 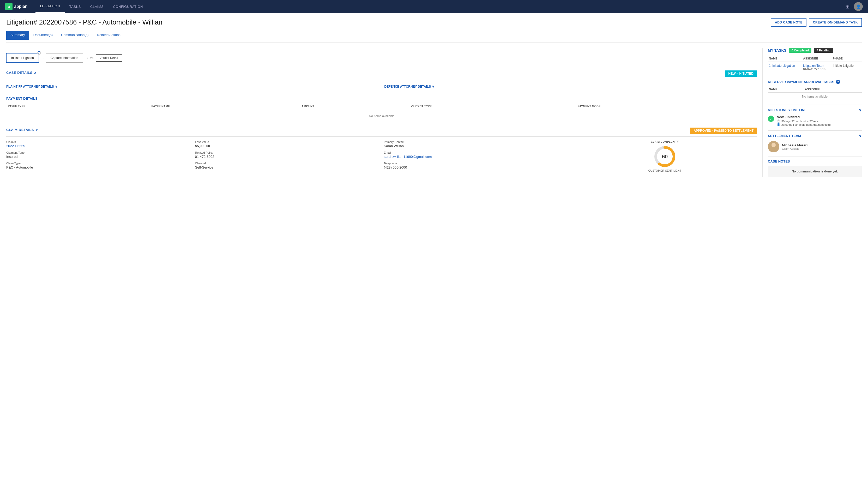 What do you see at coordinates (408, 86) in the screenshot?
I see `defence-title-text: DEFENCE ATTORNEY DETAILS` at bounding box center [408, 86].